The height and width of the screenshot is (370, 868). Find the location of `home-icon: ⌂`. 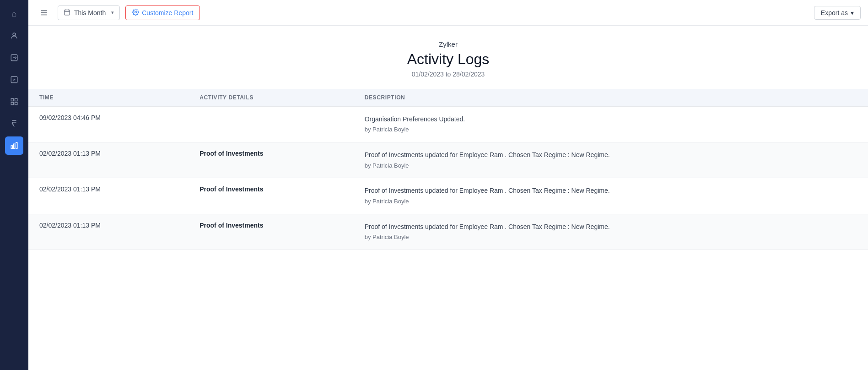

home-icon: ⌂ is located at coordinates (14, 14).